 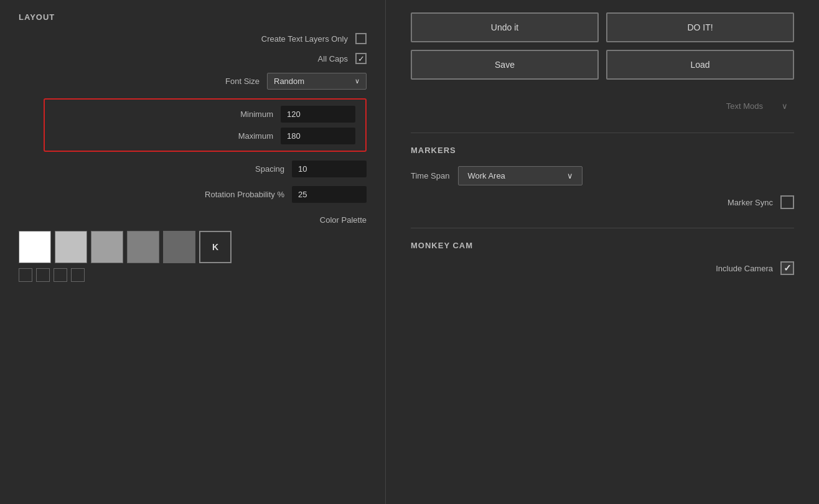 I want to click on font-size-value: Random, so click(x=289, y=81).